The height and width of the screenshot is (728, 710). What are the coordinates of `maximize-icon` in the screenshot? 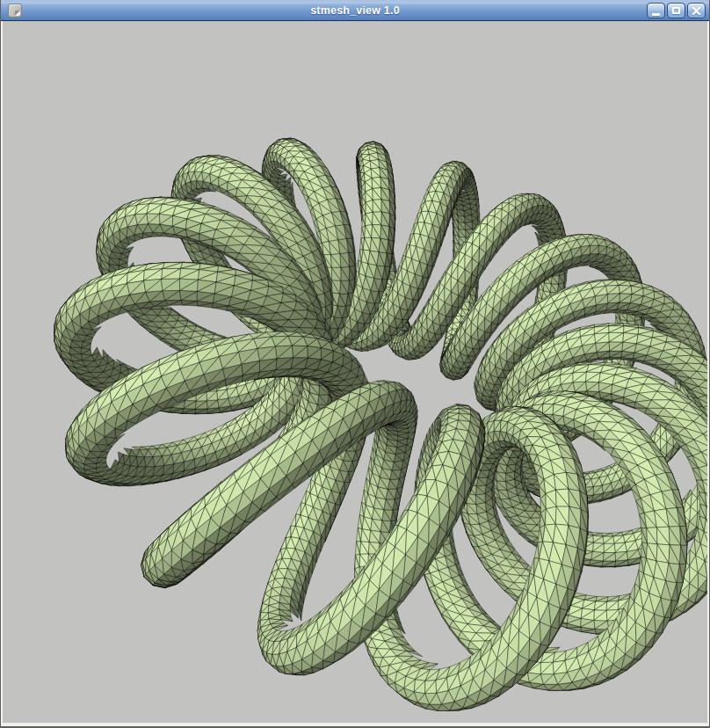 It's located at (677, 11).